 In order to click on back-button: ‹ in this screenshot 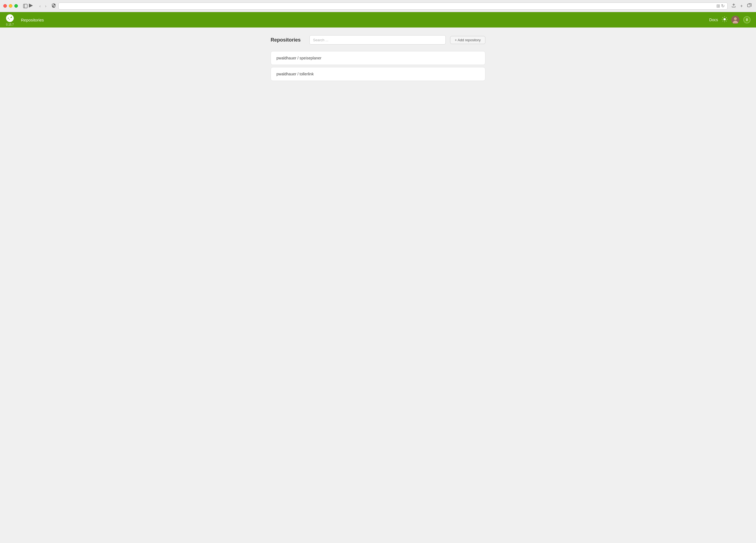, I will do `click(40, 6)`.